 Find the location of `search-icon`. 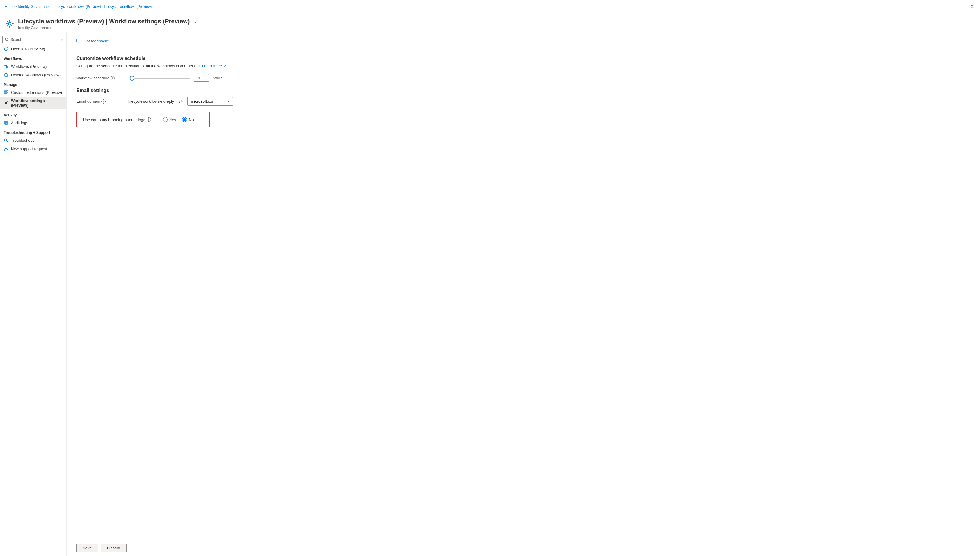

search-icon is located at coordinates (7, 40).